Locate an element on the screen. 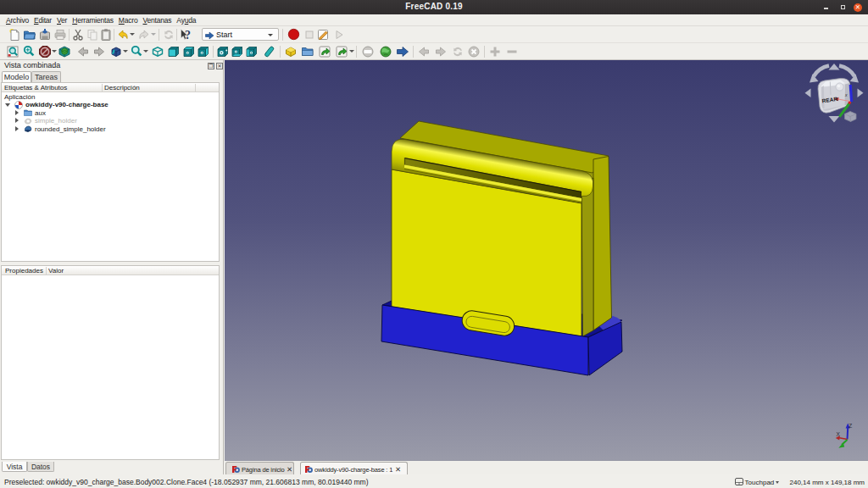 Image resolution: width=868 pixels, height=488 pixels. tab-tareas: Tareas is located at coordinates (46, 76).